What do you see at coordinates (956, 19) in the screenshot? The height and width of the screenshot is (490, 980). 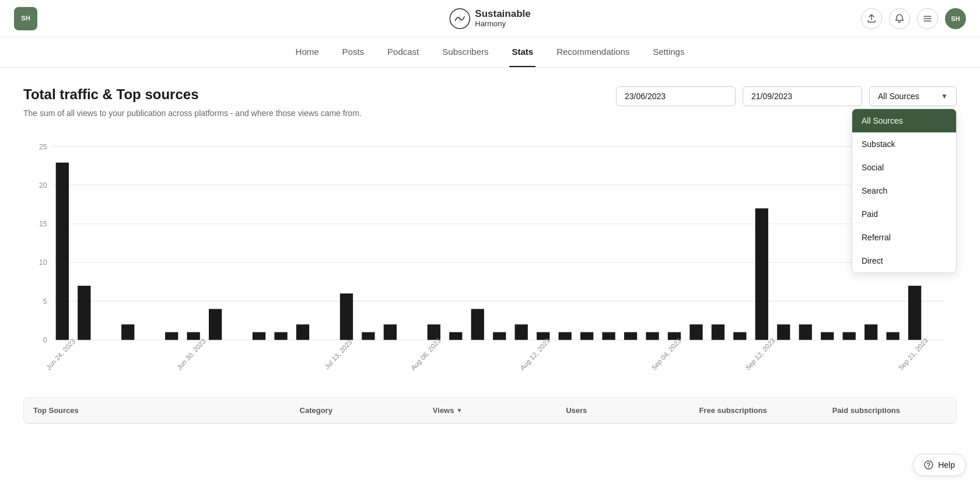 I see `avatar-text: SH` at bounding box center [956, 19].